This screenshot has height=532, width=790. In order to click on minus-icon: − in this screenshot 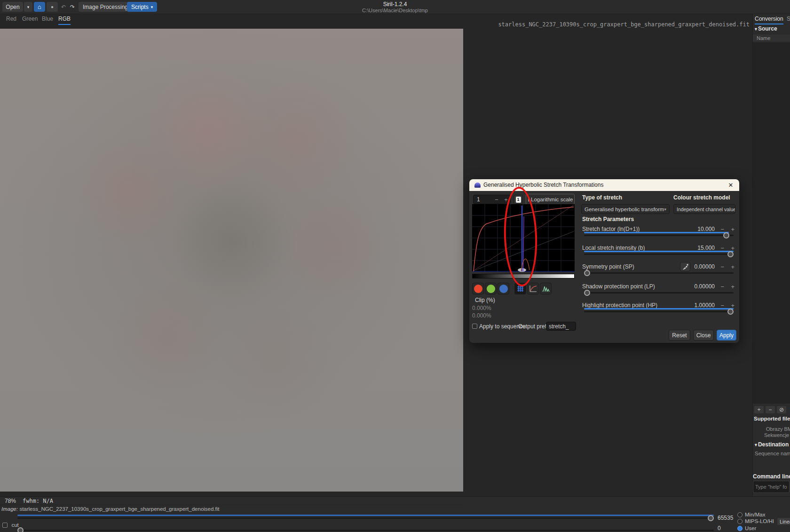, I will do `click(770, 410)`.